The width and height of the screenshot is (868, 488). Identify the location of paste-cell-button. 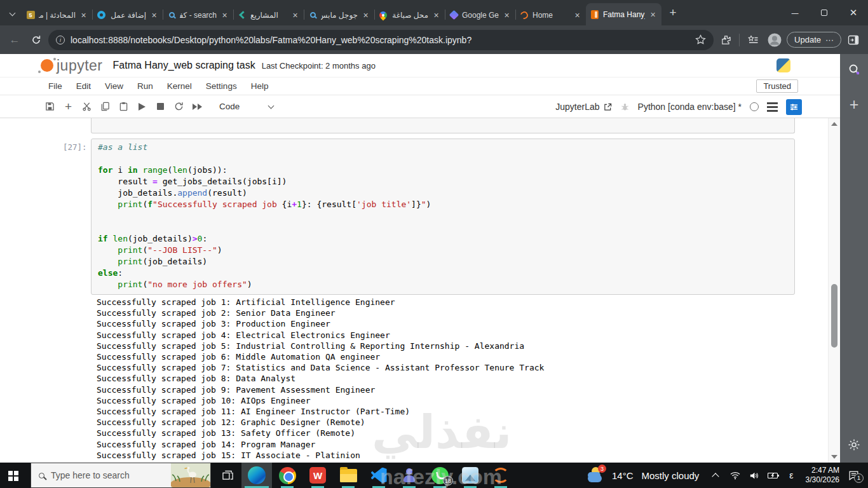
(123, 107).